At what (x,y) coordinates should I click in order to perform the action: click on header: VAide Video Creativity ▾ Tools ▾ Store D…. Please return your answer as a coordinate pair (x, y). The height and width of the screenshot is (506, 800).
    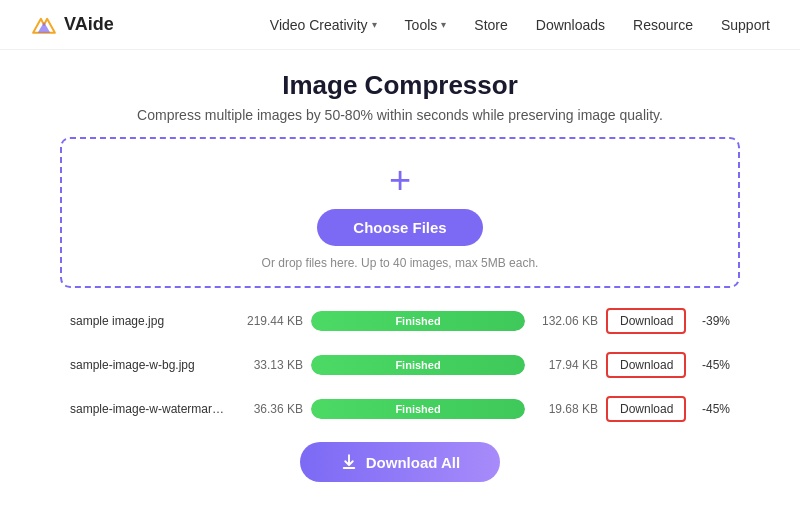
    Looking at the image, I should click on (400, 25).